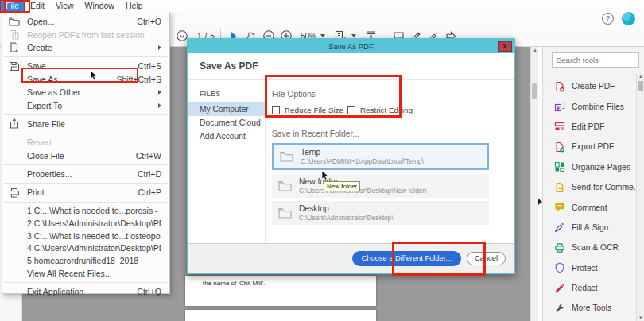 Image resolution: width=644 pixels, height=321 pixels. Describe the element at coordinates (86, 34) in the screenshot. I see `menu-item-reopen-pdfs: Reopen PDFs from last session` at that location.